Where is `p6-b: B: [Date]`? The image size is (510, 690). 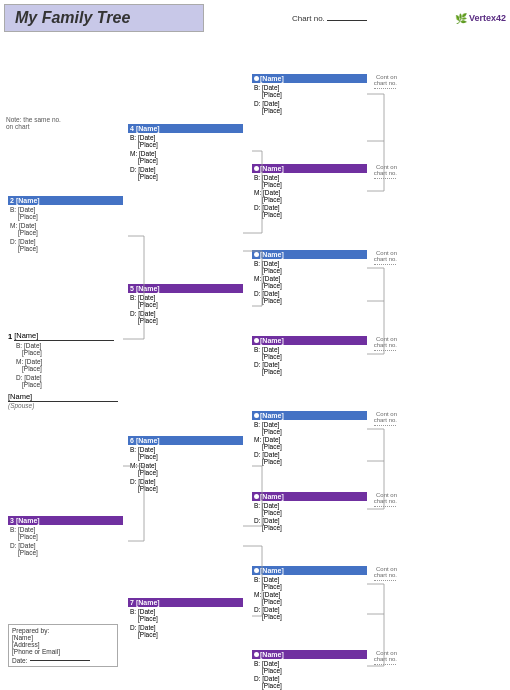
p6-b: B: [Date] is located at coordinates (186, 450).